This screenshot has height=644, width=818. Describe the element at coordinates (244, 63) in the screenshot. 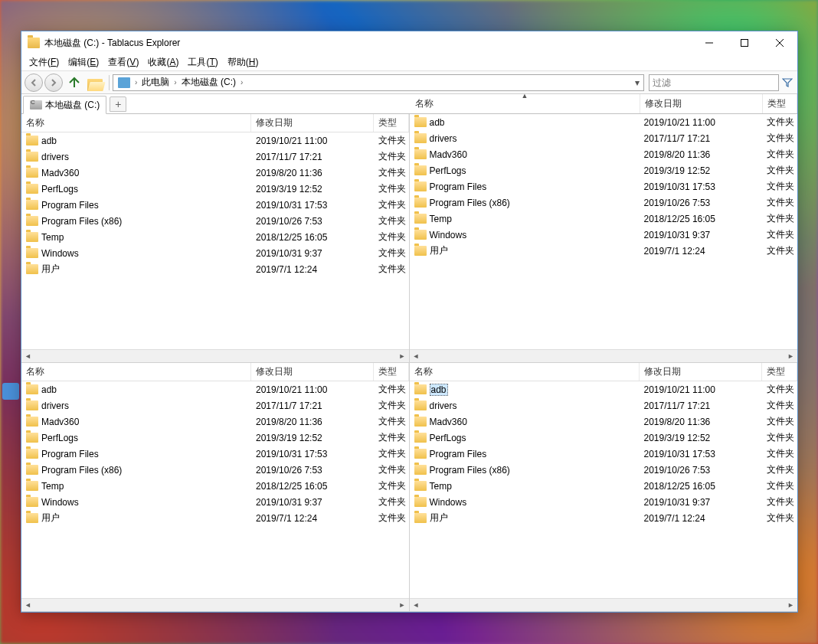

I see `menu-help: 帮助(H)` at that location.